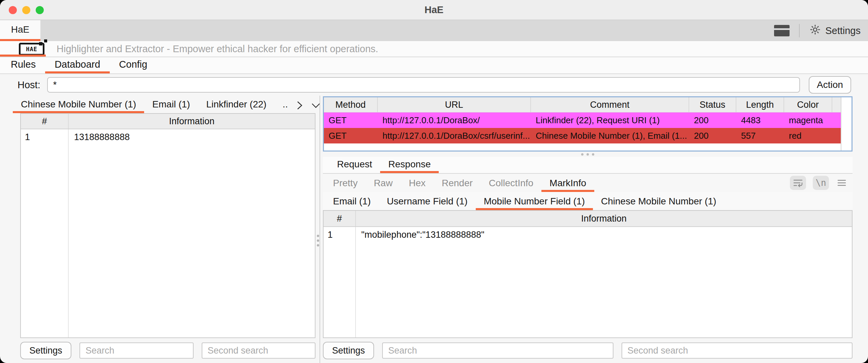 The height and width of the screenshot is (363, 868). Describe the element at coordinates (821, 183) in the screenshot. I see `newline-toggle-button: \n` at that location.